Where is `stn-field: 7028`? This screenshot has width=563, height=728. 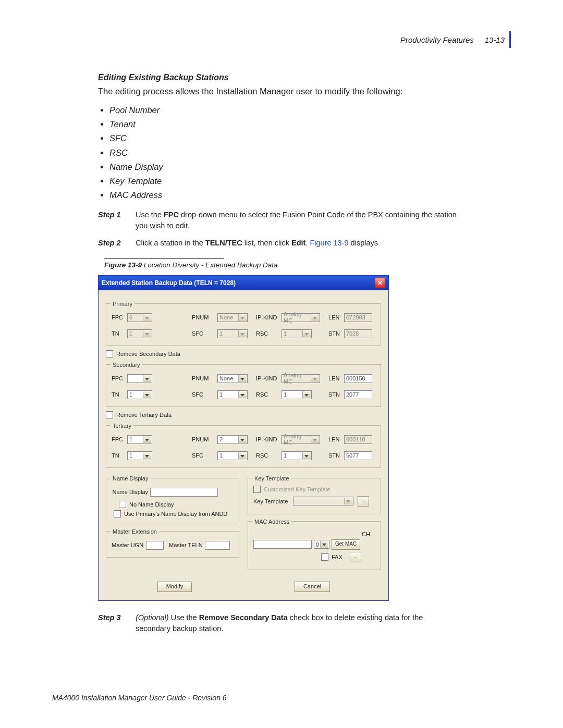 stn-field: 7028 is located at coordinates (358, 334).